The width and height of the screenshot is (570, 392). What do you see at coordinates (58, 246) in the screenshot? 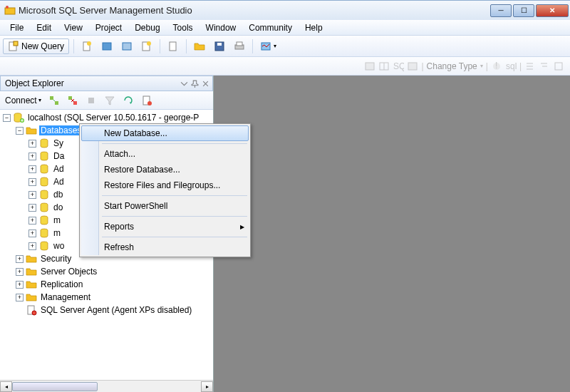
I see `tree-label: wo` at bounding box center [58, 246].